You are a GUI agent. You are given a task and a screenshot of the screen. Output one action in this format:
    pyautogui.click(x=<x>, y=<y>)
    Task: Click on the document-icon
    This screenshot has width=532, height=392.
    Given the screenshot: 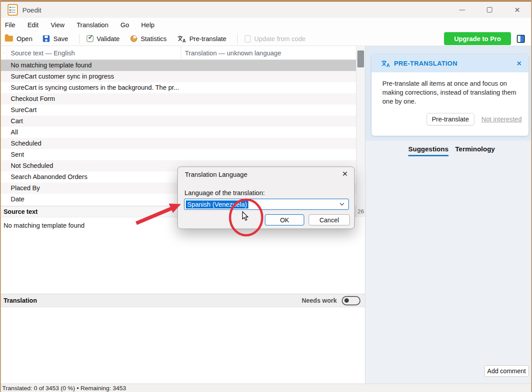 What is the action you would take?
    pyautogui.click(x=247, y=39)
    